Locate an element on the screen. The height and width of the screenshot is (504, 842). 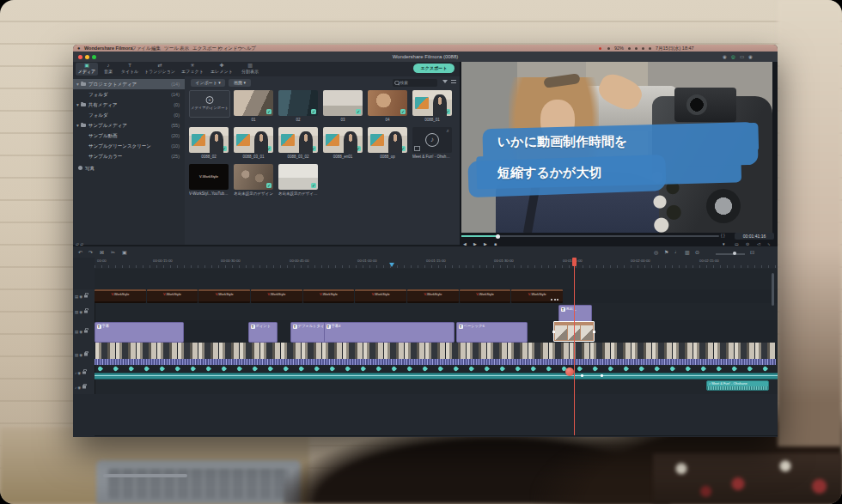
mark-in-out-icons: { } is located at coordinates (723, 235).